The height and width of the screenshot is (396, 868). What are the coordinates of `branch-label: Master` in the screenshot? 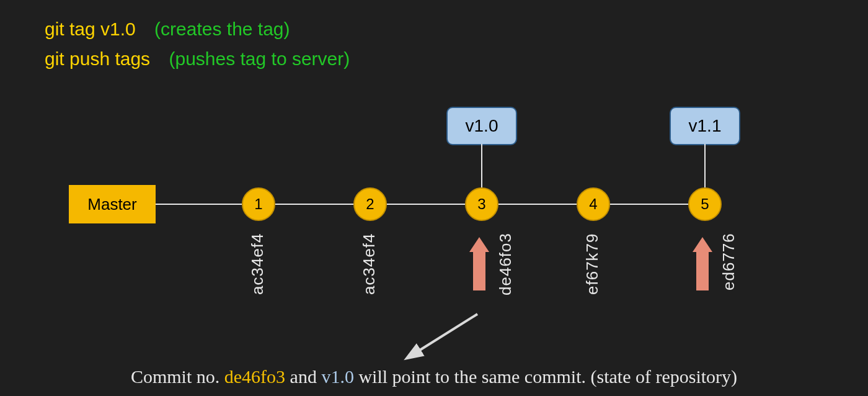 It's located at (112, 205).